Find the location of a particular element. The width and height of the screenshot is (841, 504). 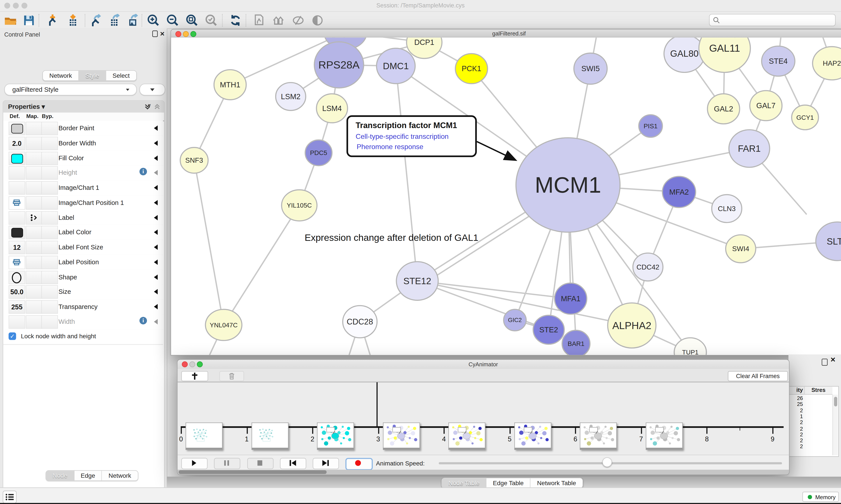

info-icon: i is located at coordinates (143, 172).